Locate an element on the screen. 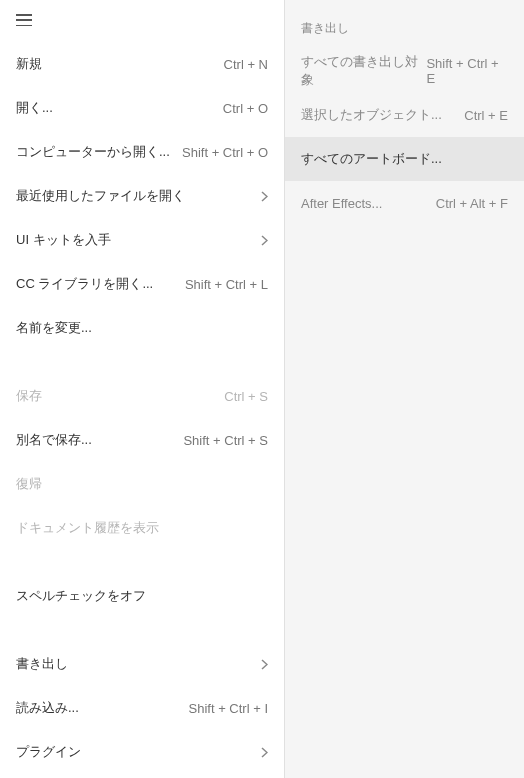  hamburger-button is located at coordinates (142, 18).